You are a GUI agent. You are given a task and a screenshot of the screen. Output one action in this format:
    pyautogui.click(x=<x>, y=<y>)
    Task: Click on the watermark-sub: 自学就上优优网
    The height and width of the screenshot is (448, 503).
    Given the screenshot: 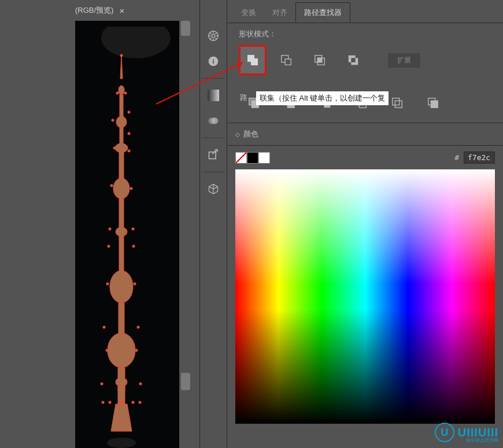 What is the action you would take?
    pyautogui.click(x=482, y=440)
    